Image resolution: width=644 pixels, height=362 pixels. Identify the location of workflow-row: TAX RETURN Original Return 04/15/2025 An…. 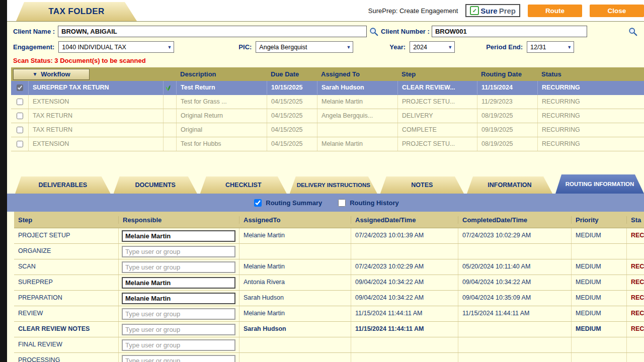
(328, 116).